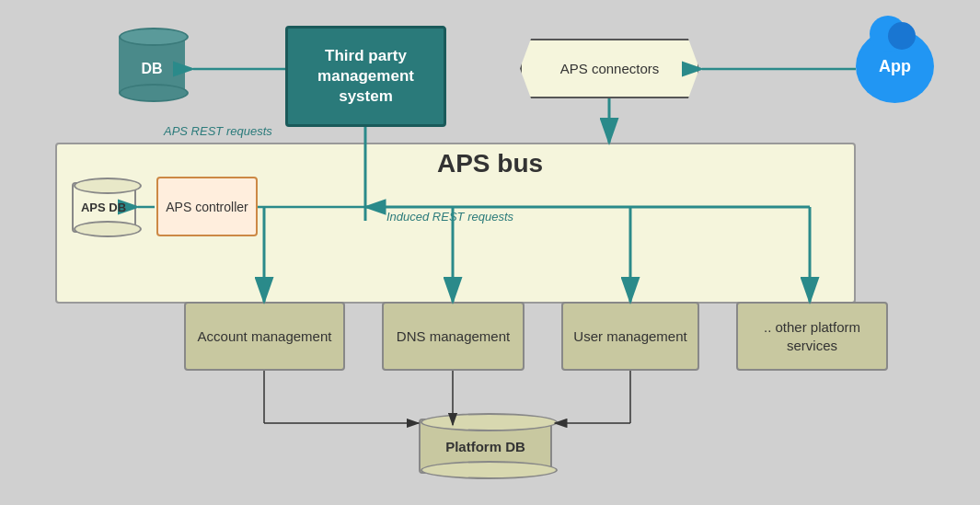  What do you see at coordinates (265, 337) in the screenshot?
I see `account-management-box: Account management` at bounding box center [265, 337].